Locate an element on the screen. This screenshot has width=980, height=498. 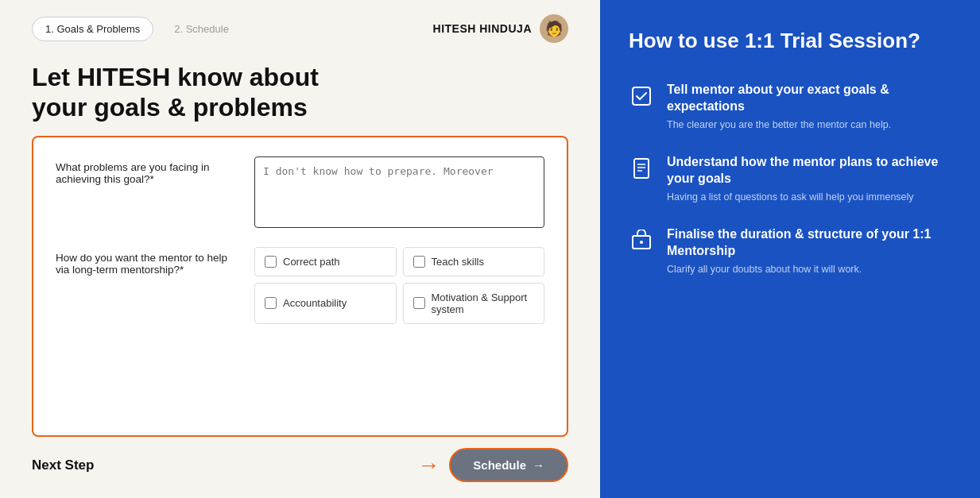
tip2-icon is located at coordinates (641, 168).